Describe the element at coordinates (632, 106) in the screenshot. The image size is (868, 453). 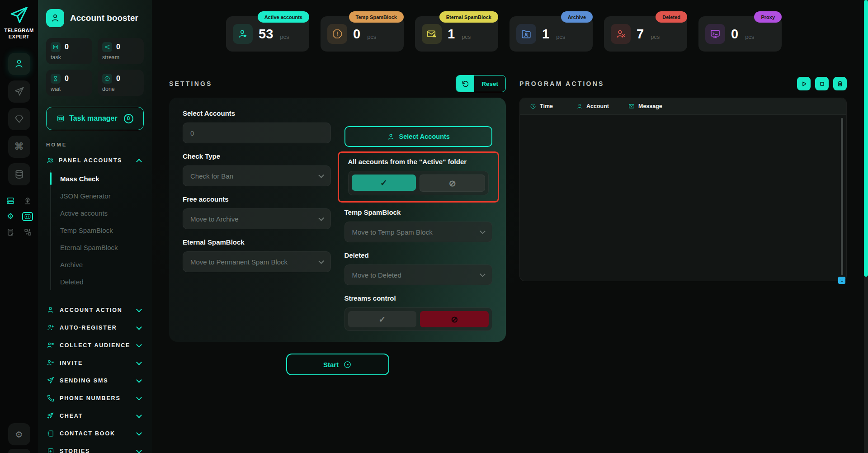
I see `mail-icon` at that location.